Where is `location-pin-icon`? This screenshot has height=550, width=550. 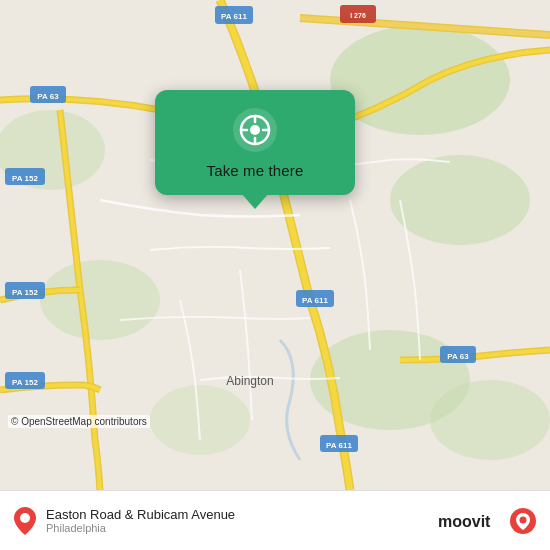 location-pin-icon is located at coordinates (255, 130).